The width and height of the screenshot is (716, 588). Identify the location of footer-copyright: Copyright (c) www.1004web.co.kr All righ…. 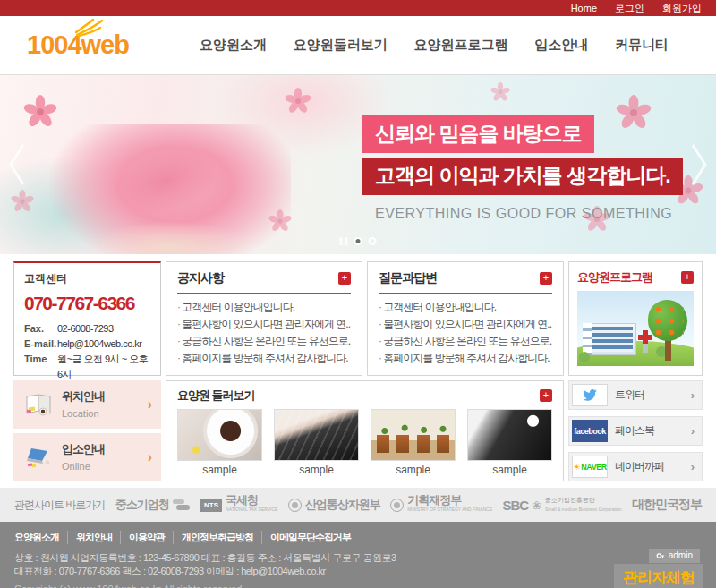
(358, 585).